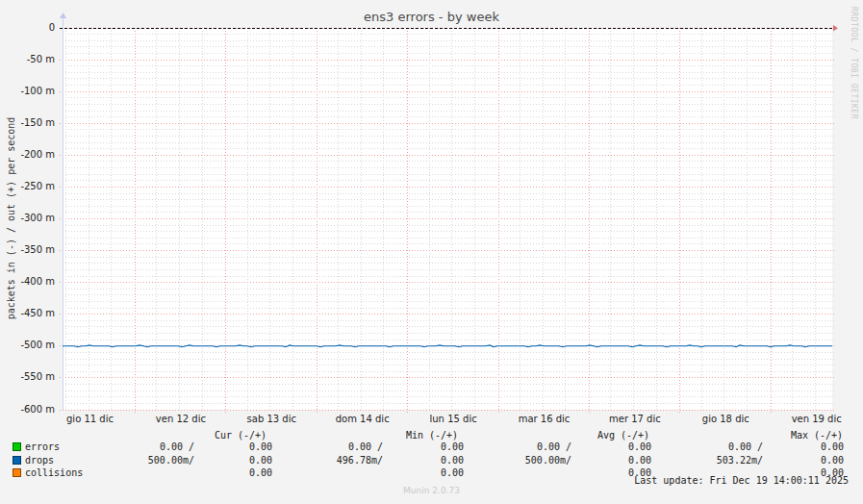  What do you see at coordinates (431, 491) in the screenshot?
I see `munin-version-label: Munin 2.0.73` at bounding box center [431, 491].